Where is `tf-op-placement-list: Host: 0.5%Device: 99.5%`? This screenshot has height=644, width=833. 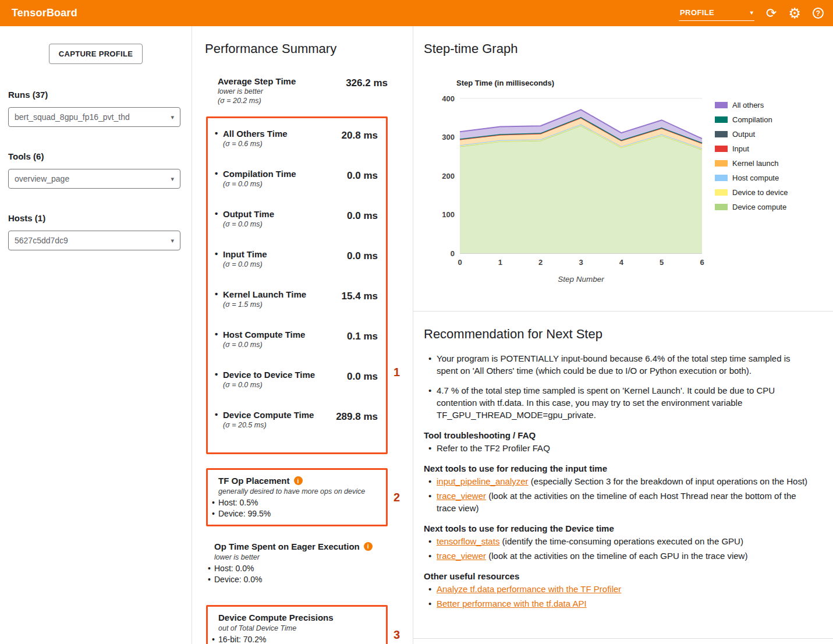
tf-op-placement-list: Host: 0.5%Device: 99.5% is located at coordinates (295, 509).